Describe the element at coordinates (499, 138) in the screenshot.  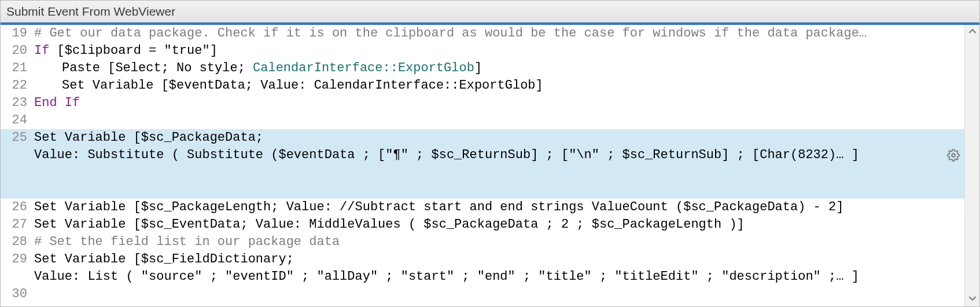
I see `line-code: Set Variable [$sc_PackageData;` at that location.